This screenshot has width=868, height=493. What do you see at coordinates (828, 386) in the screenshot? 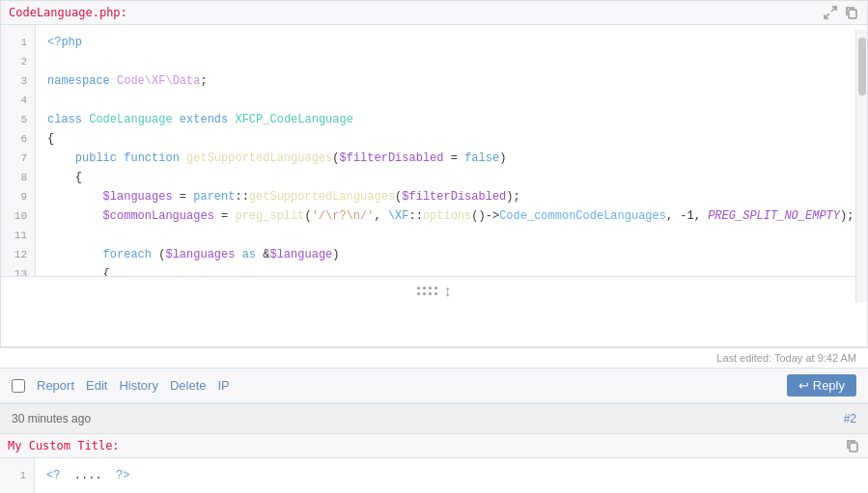
I see `reply-label: Reply` at bounding box center [828, 386].